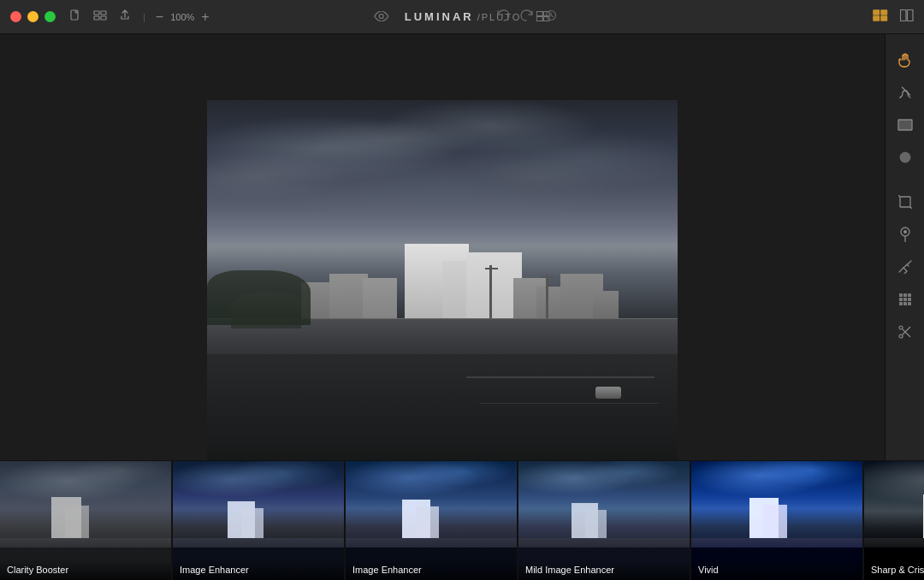  I want to click on preset-image-enhancer-1-label: Image Enhancer, so click(258, 570).